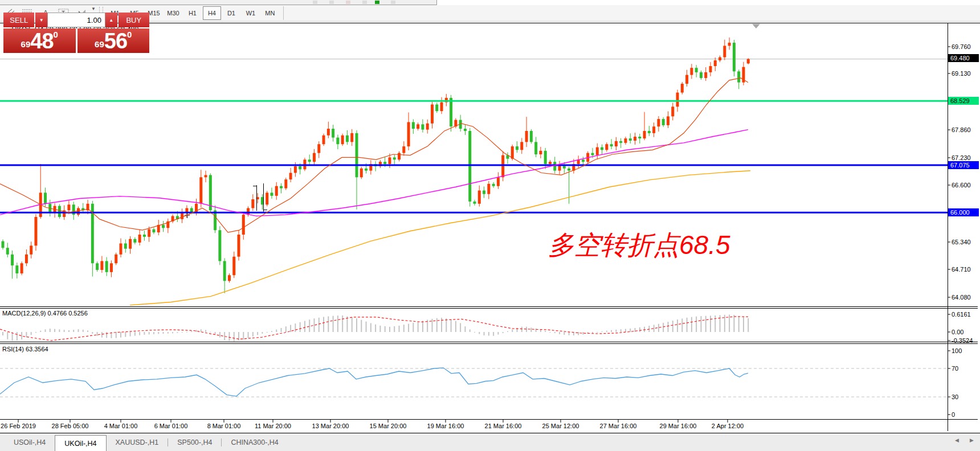  I want to click on axis-label: 68.529, so click(963, 101).